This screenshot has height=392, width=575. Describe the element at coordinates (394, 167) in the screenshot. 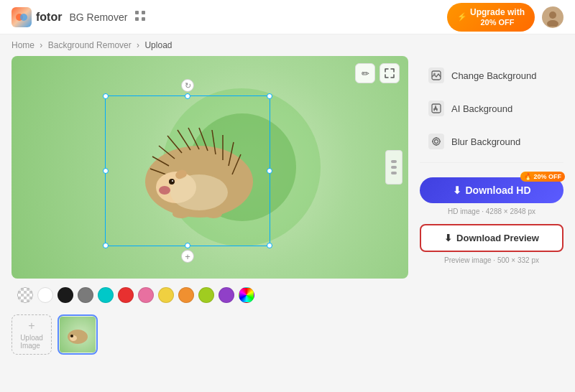

I see `side-panel-indicator` at that location.